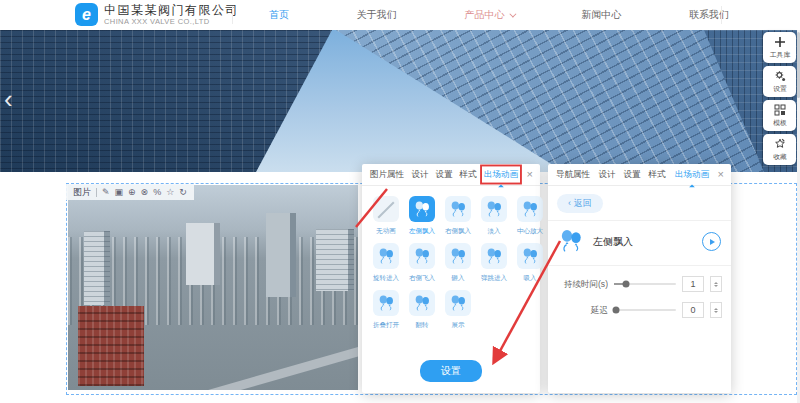 This screenshot has width=800, height=403. I want to click on toolbox-label: 工具库, so click(779, 54).